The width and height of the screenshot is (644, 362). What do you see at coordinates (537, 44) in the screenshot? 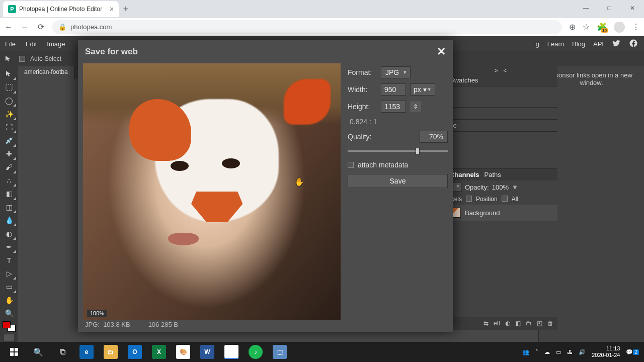
I see `menu-truncated: g` at bounding box center [537, 44].